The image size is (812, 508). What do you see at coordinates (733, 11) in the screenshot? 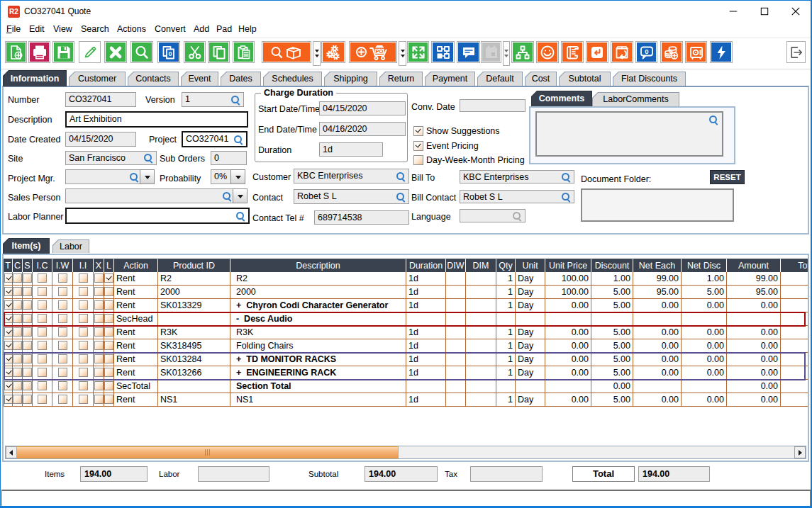
I see `minimize-button` at bounding box center [733, 11].